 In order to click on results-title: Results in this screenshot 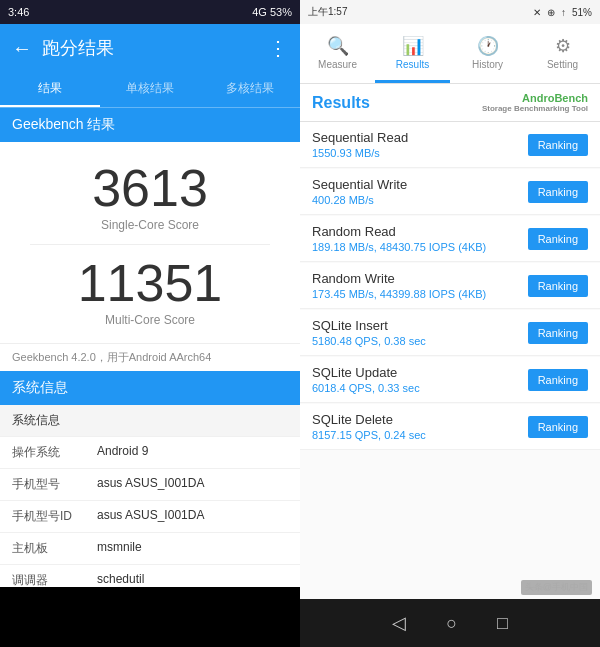, I will do `click(397, 103)`.